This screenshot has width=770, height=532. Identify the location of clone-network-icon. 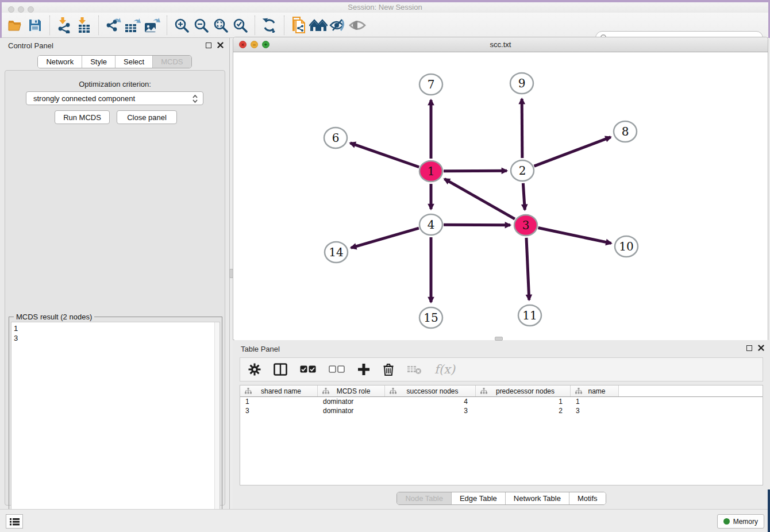
(299, 25).